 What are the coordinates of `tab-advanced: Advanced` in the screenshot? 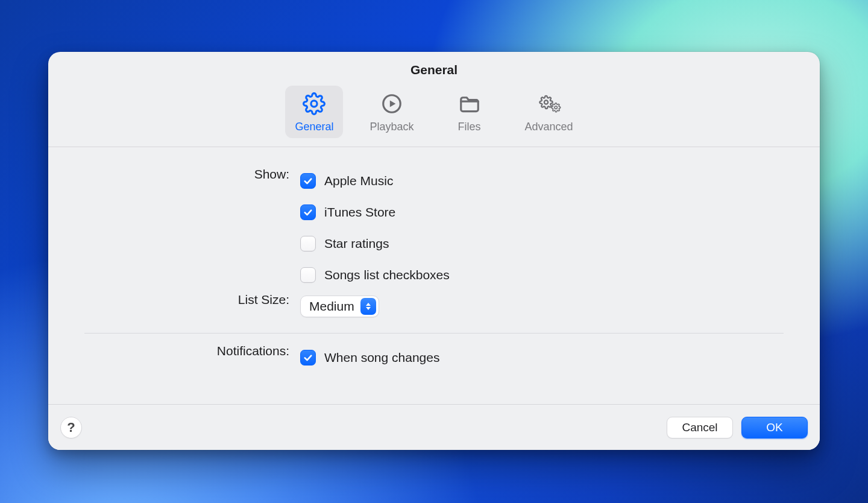 It's located at (549, 112).